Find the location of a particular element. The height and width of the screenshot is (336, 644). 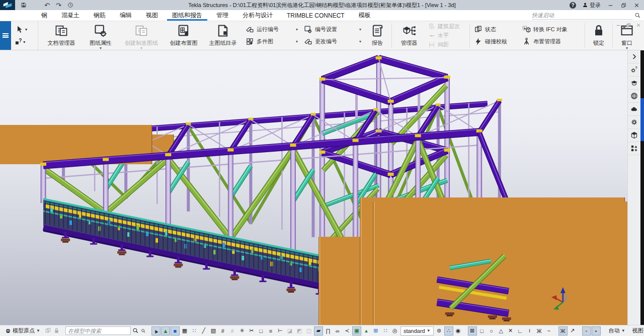

snap-priority-button: ∴ is located at coordinates (449, 331).